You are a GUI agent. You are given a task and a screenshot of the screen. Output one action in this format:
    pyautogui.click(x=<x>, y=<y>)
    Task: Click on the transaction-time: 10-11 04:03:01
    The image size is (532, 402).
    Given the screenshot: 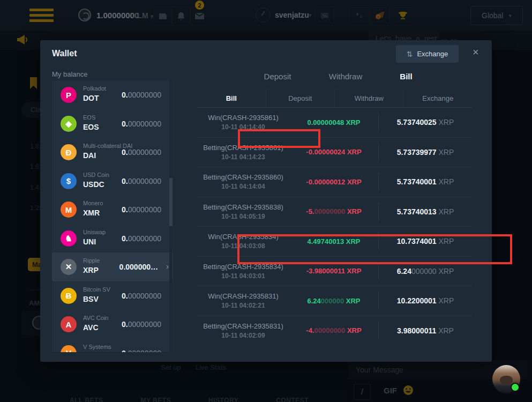 What is the action you would take?
    pyautogui.click(x=243, y=276)
    